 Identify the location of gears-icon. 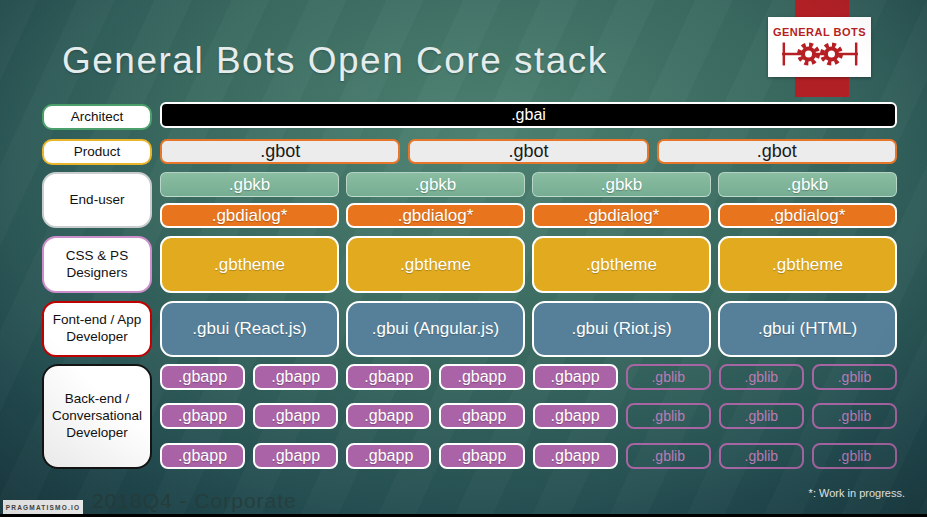
(820, 54).